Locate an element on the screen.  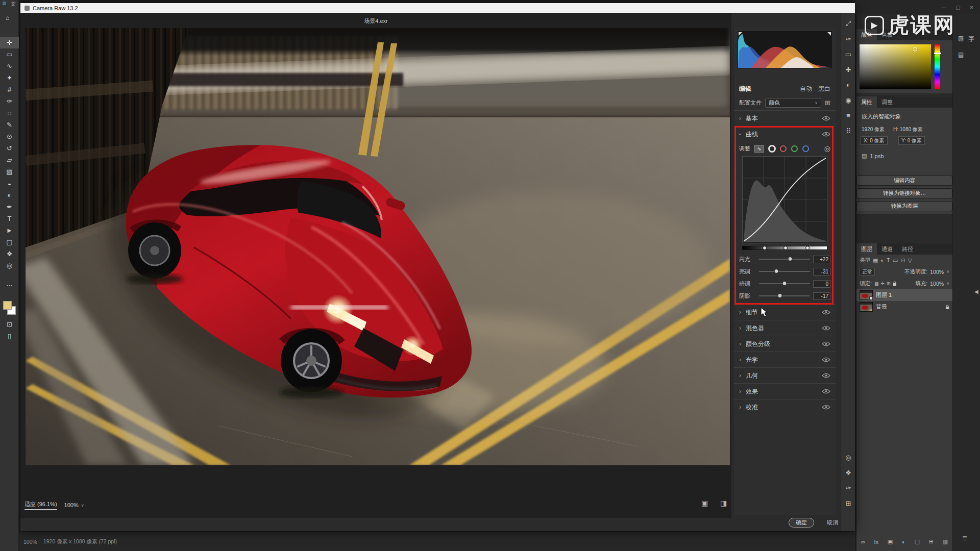
layer-name: 图层 1 is located at coordinates (884, 295).